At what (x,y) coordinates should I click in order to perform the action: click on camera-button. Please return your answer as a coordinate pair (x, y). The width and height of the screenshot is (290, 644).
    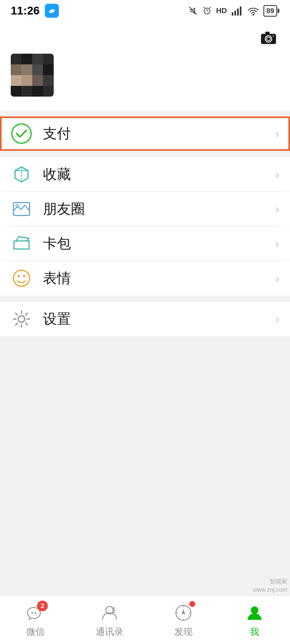
    Looking at the image, I should click on (269, 38).